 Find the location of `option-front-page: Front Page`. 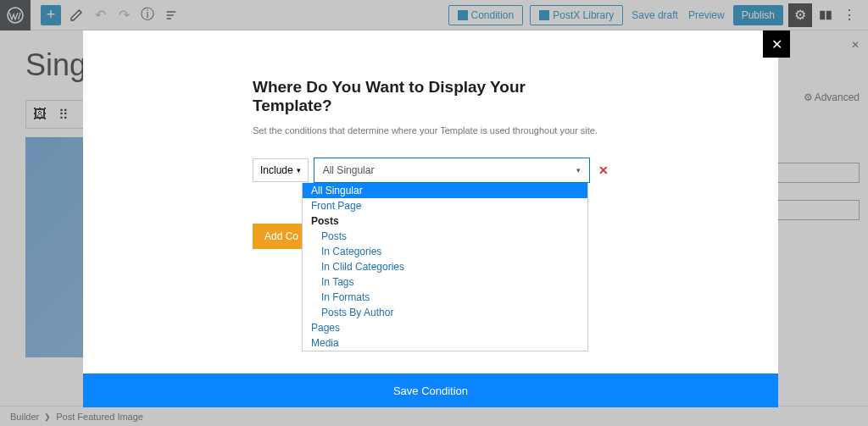

option-front-page: Front Page is located at coordinates (445, 206).